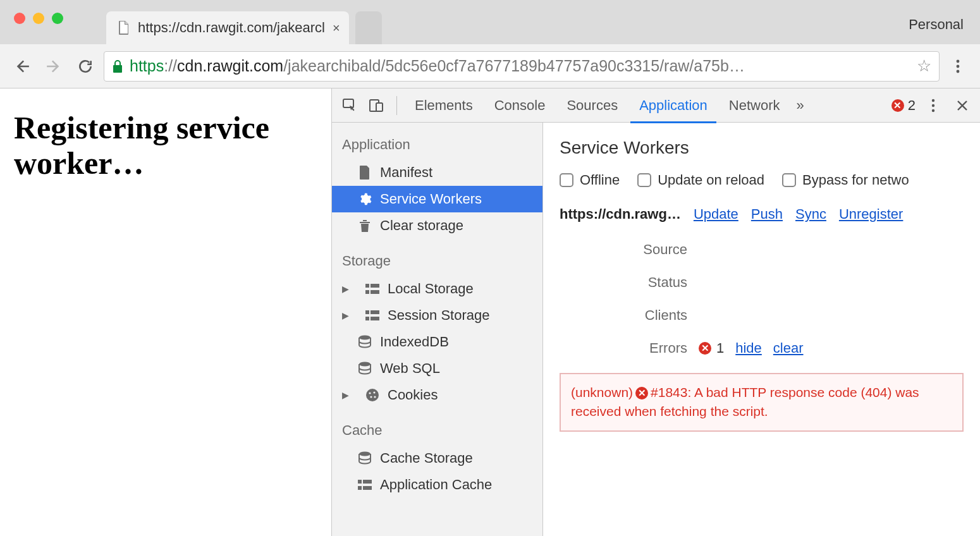 This screenshot has height=536, width=980. Describe the element at coordinates (701, 180) in the screenshot. I see `update-on-reload-checkbox: Update on reload` at that location.